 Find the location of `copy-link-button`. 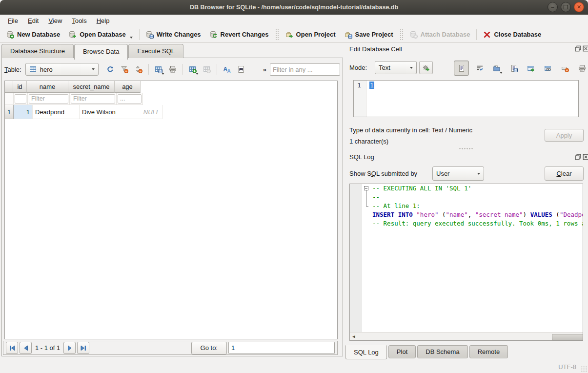

copy-link-button is located at coordinates (548, 68).